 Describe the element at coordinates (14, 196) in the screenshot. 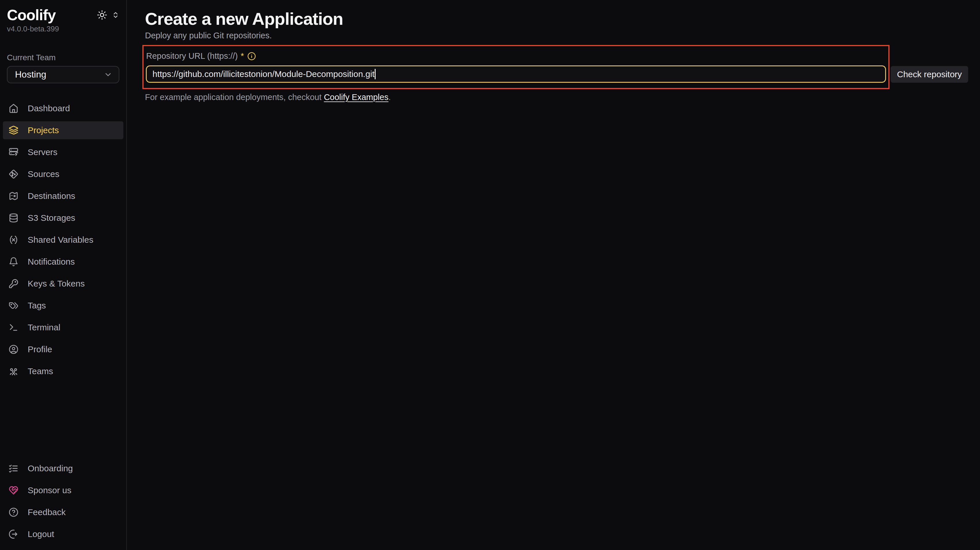

I see `map-icon` at that location.